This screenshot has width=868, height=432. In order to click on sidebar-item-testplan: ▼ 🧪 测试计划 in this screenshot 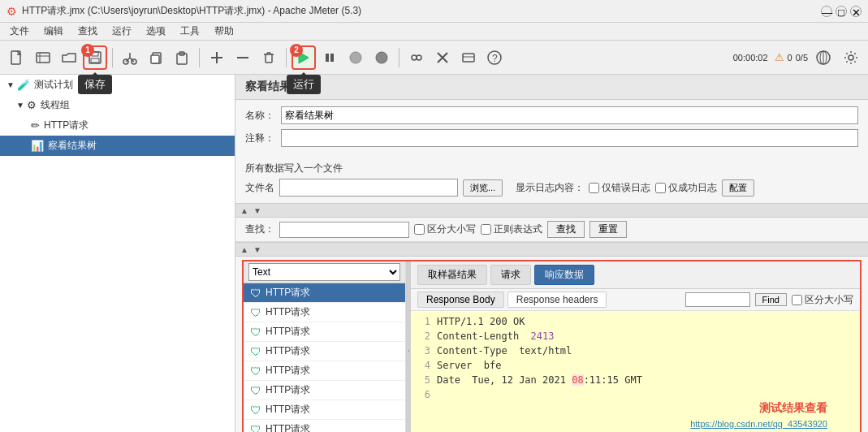, I will do `click(117, 84)`.